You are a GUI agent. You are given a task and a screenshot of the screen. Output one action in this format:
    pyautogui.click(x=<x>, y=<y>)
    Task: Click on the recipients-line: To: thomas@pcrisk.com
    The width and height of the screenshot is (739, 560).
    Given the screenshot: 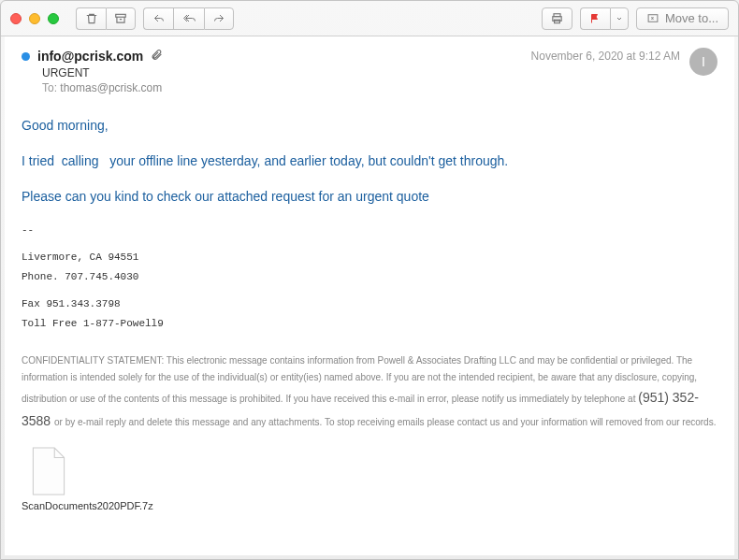 What is the action you would take?
    pyautogui.click(x=286, y=88)
    